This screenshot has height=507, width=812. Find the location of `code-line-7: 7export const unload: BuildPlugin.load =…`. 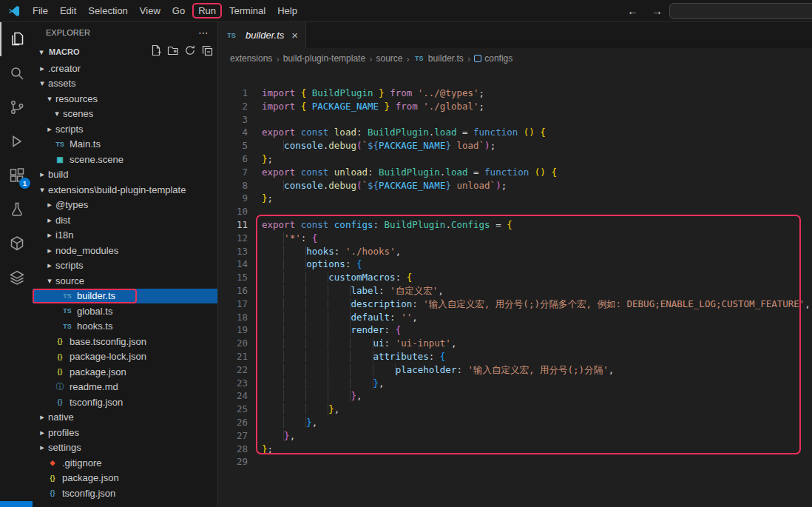

code-line-7: 7export const unload: BuildPlugin.load =… is located at coordinates (515, 172).